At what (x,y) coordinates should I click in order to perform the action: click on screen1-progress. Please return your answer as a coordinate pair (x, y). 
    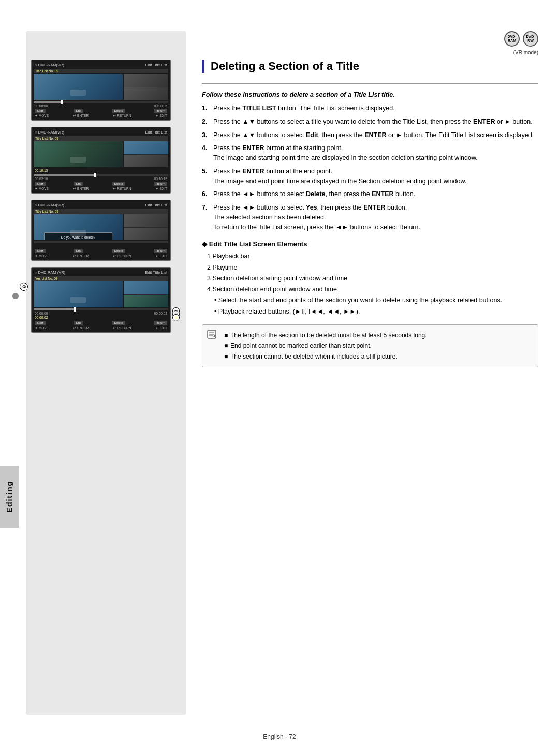
    Looking at the image, I should click on (101, 102).